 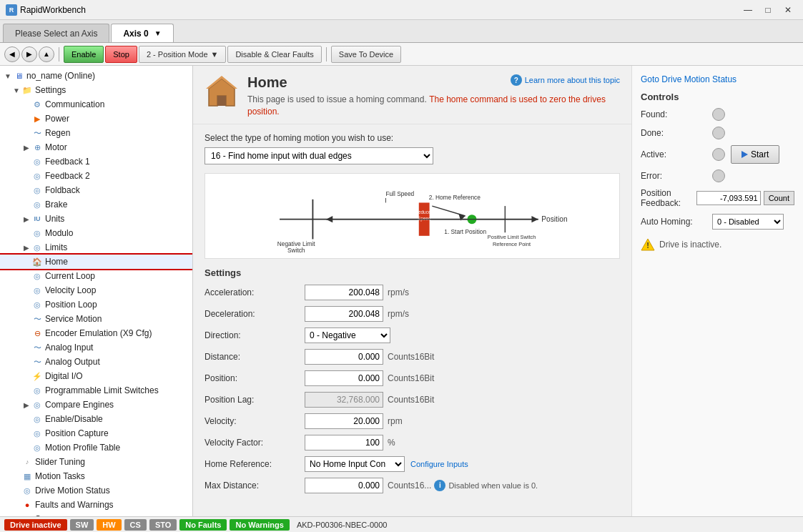 I want to click on minimize-button: —, so click(x=748, y=10).